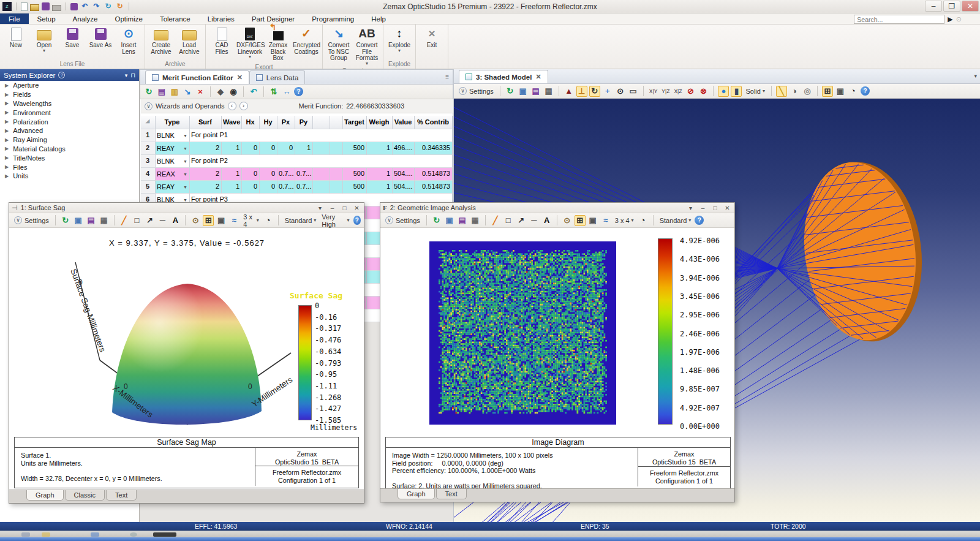 This screenshot has height=541, width=980. I want to click on layers-icon: ≈, so click(234, 221).